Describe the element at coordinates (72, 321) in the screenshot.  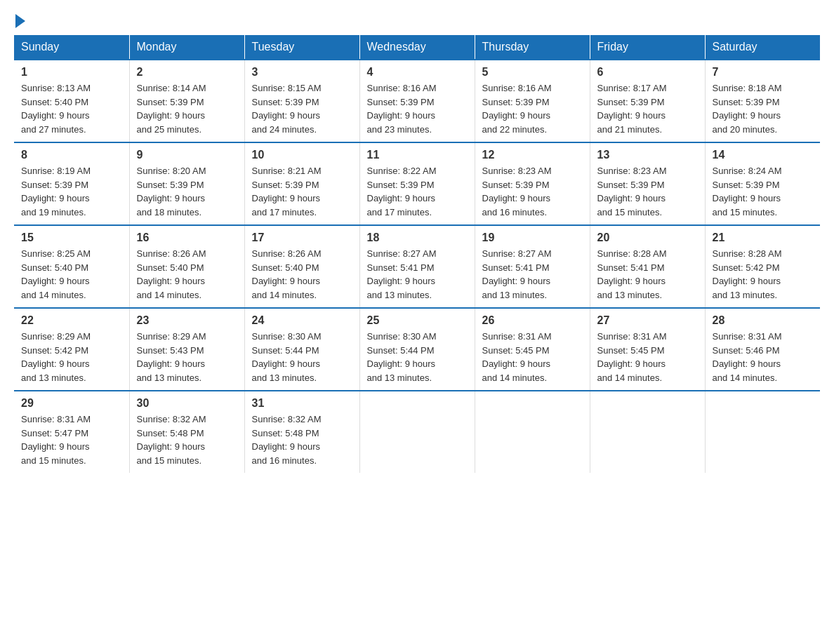
I see `day-number: 22` at that location.